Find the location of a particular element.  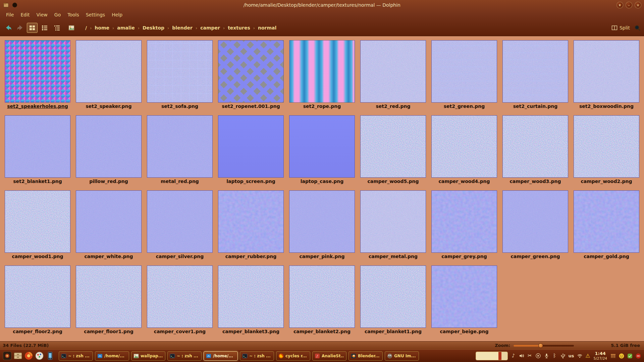

file-item: set2_rope.png is located at coordinates (322, 76).